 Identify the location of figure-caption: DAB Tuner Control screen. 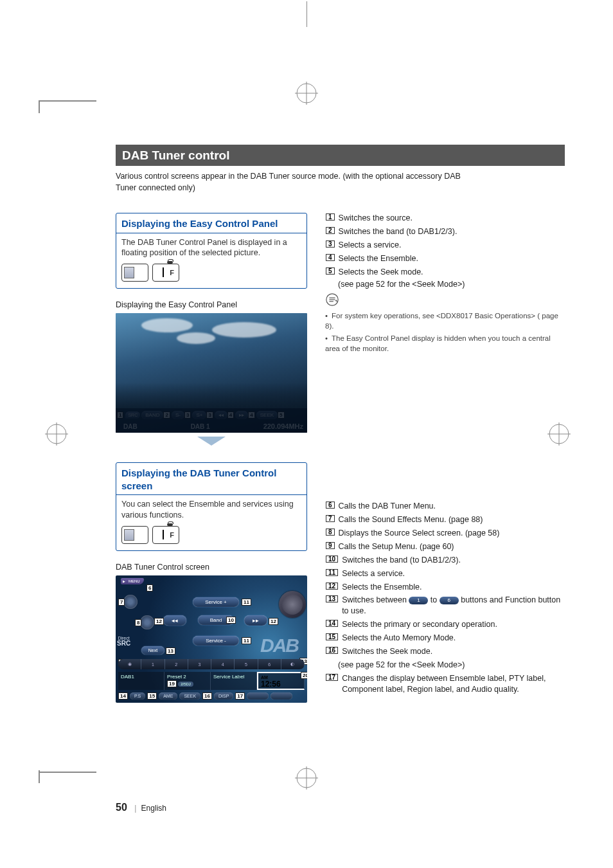
(211, 567).